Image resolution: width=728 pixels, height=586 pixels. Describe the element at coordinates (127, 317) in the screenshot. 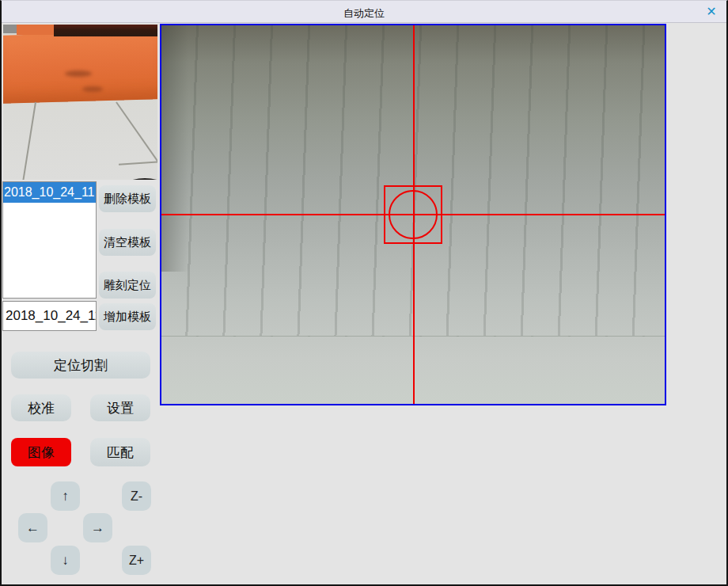

I see `add-template-button: 增加模板` at that location.